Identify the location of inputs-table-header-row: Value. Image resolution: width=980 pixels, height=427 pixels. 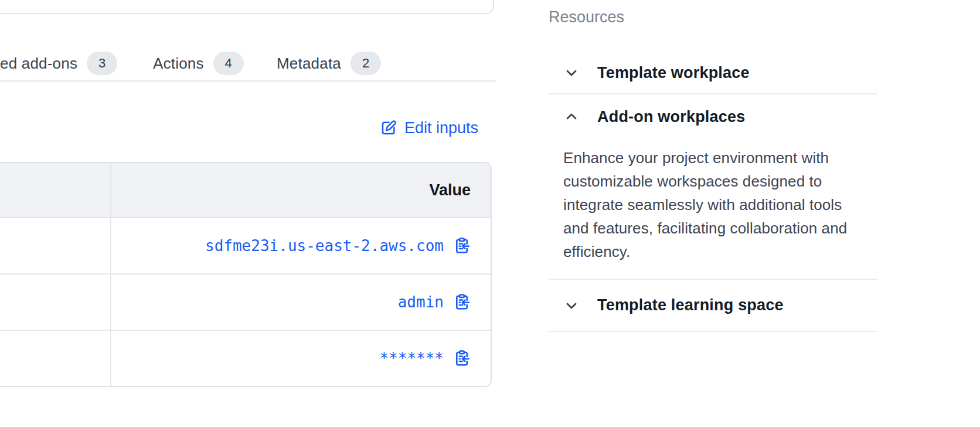
(245, 191).